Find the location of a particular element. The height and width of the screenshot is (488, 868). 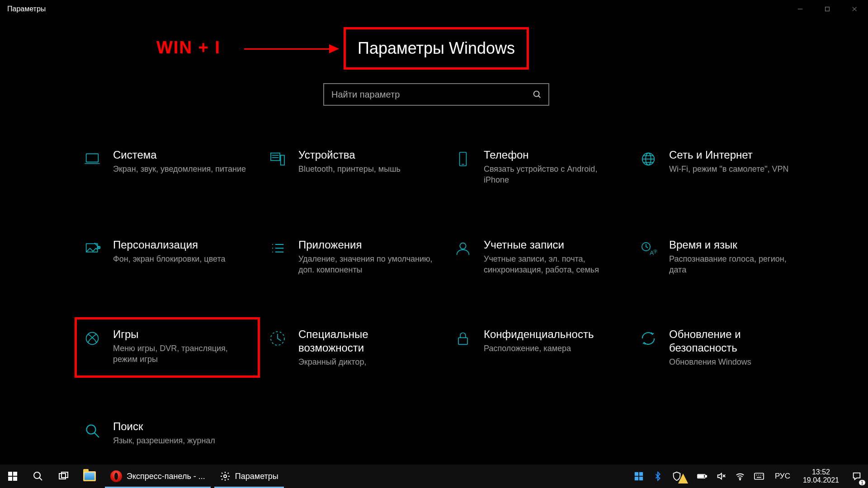

start-button is located at coordinates (13, 476).